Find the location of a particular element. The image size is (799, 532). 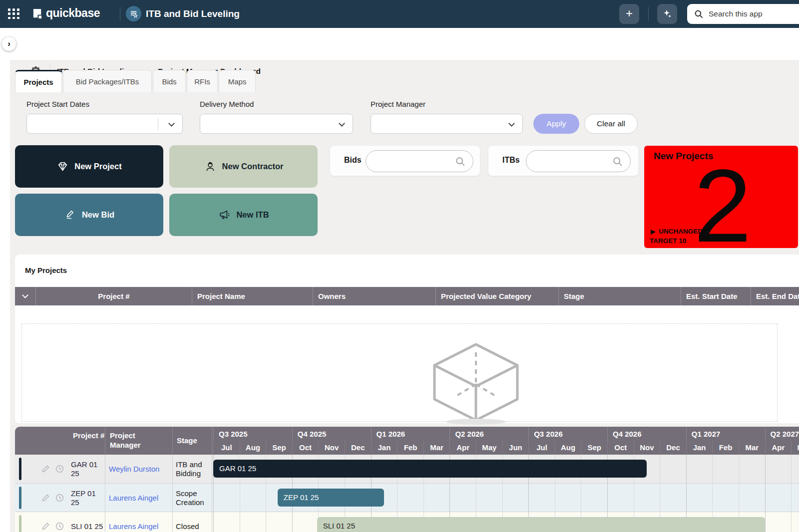

contractor-icon is located at coordinates (210, 167).